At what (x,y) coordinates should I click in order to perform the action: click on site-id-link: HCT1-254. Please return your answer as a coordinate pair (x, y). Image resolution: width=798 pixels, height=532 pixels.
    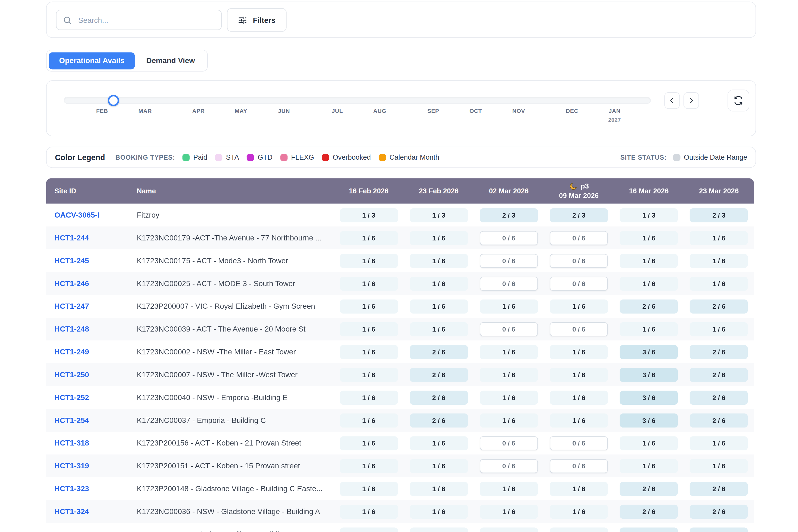
    Looking at the image, I should click on (68, 420).